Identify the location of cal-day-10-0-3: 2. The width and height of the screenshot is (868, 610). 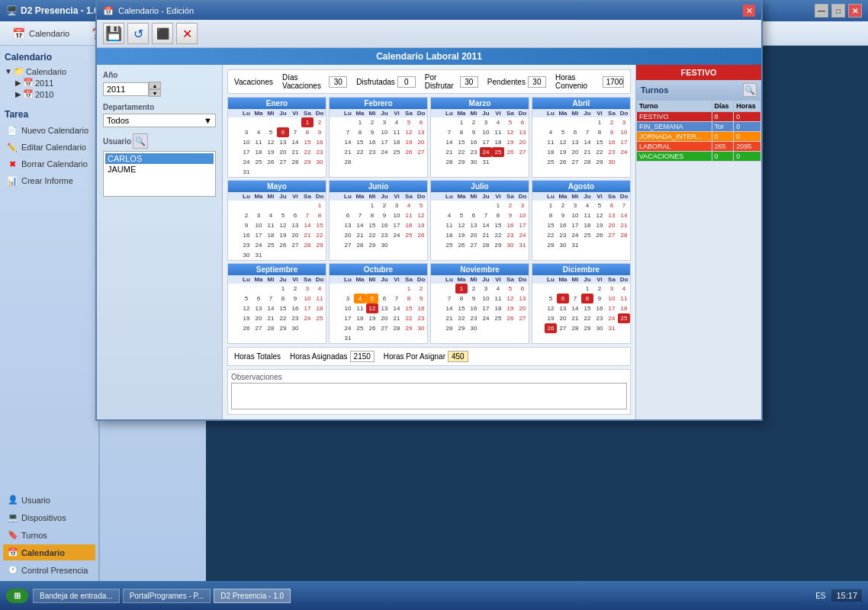
(474, 288).